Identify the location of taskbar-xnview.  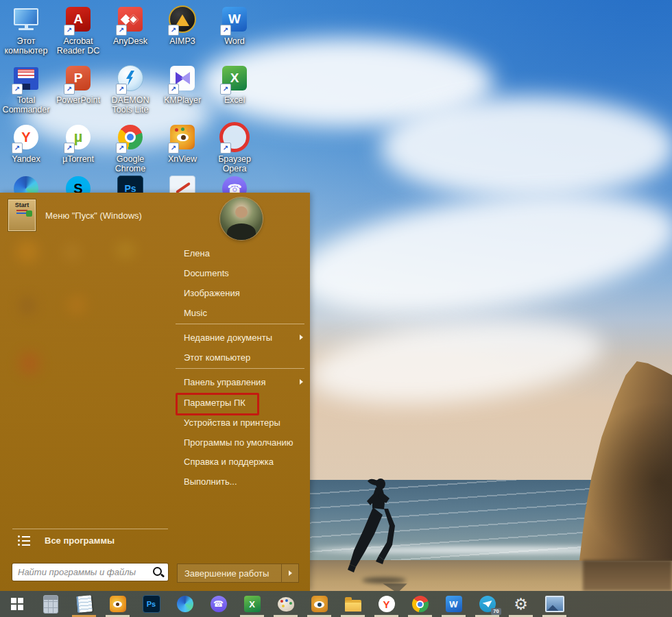
(118, 604).